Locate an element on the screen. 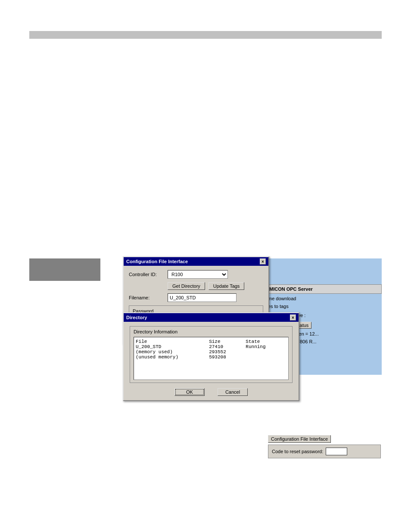 This screenshot has width=411, height=532. update-tags-button: Update Tags is located at coordinates (227, 286).